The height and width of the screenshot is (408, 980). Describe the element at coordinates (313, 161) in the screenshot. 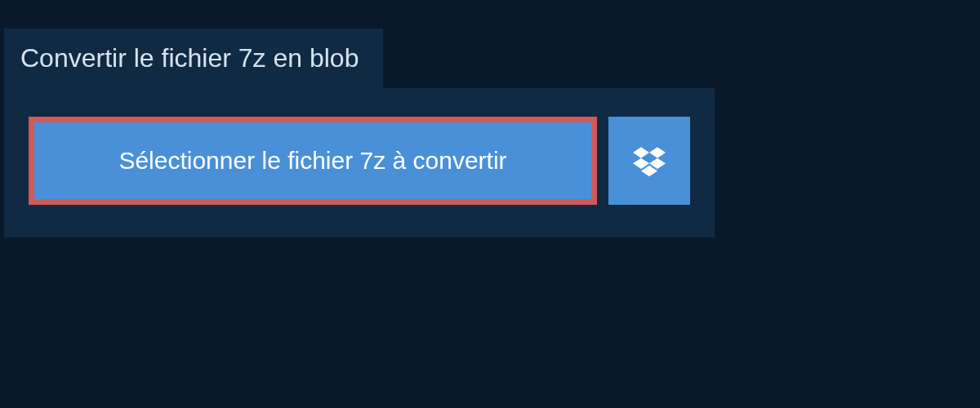

I see `select-file-button: Sélectionner le fichier 7z à convertir` at that location.